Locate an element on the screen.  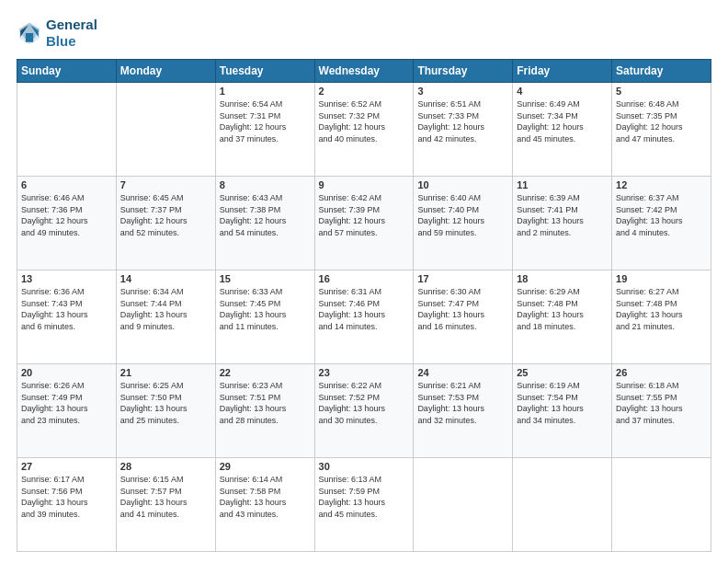
header: General Blue is located at coordinates (364, 33).